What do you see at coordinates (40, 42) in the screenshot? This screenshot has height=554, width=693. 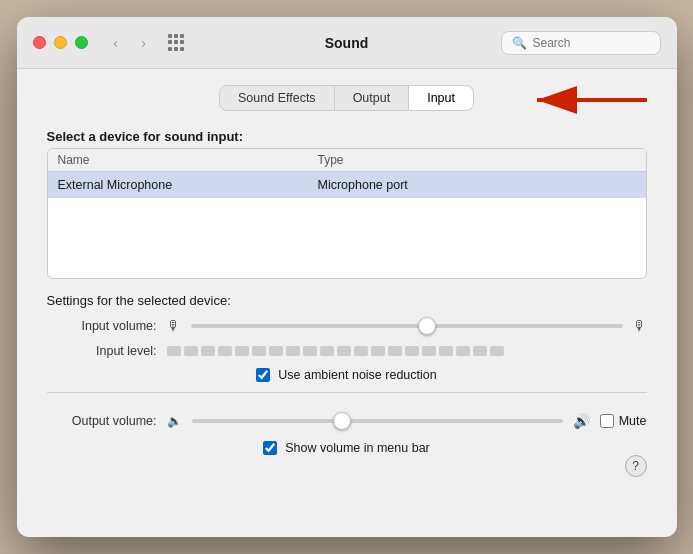 I see `close-button` at bounding box center [40, 42].